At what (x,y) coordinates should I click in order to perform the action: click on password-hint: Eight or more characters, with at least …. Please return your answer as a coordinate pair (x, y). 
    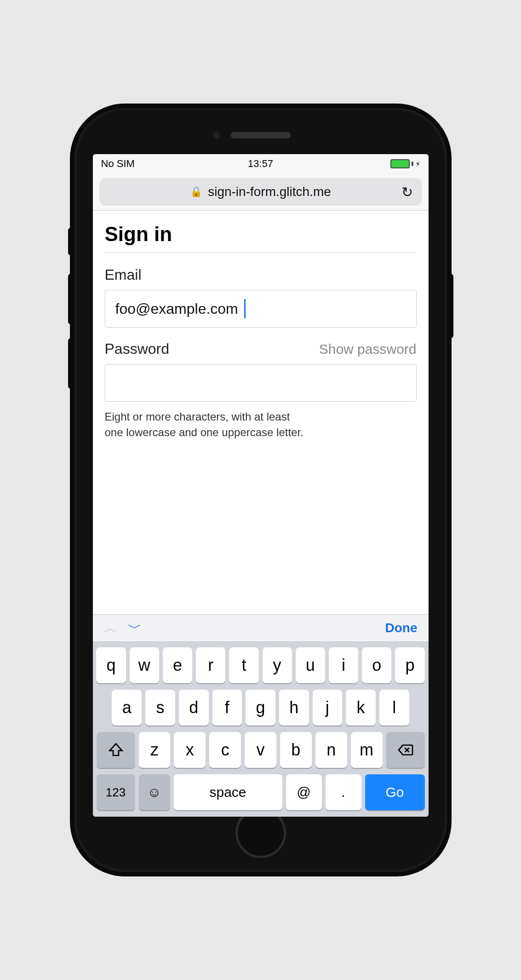
    Looking at the image, I should click on (261, 424).